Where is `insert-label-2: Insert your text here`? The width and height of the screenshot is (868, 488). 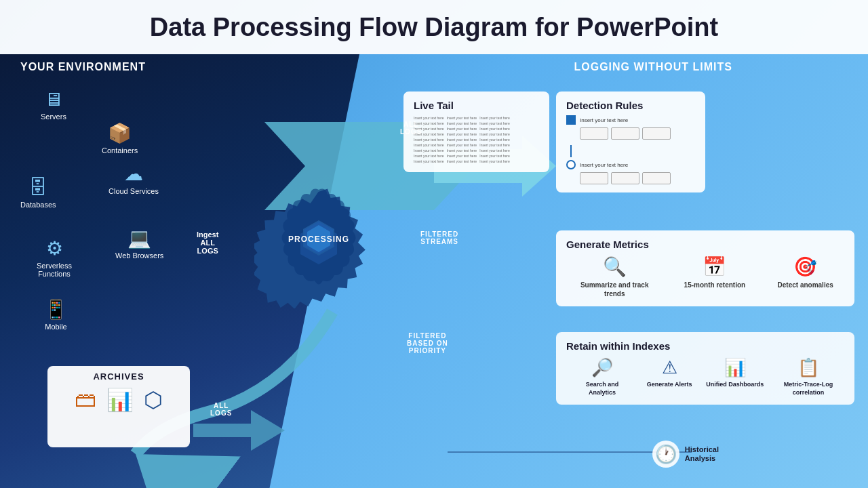
insert-label-2: Insert your text here is located at coordinates (604, 165).